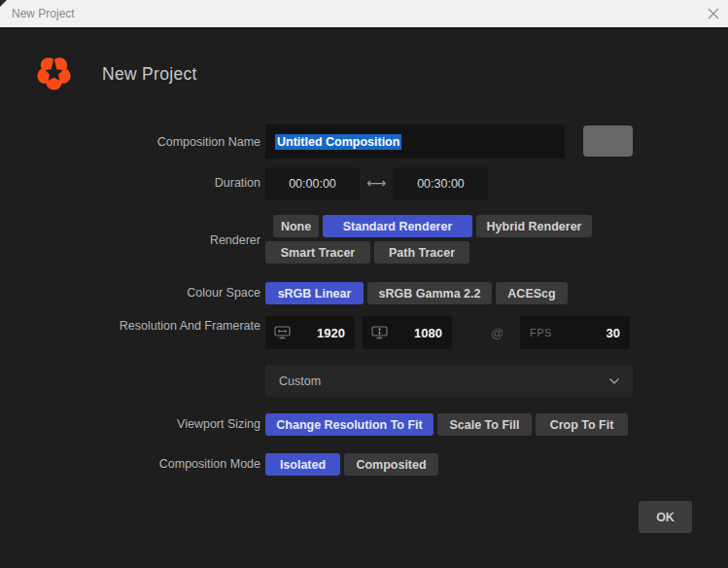  What do you see at coordinates (535, 226) in the screenshot?
I see `renderer-option-hybrid-renderer: Hybrid Renderer` at bounding box center [535, 226].